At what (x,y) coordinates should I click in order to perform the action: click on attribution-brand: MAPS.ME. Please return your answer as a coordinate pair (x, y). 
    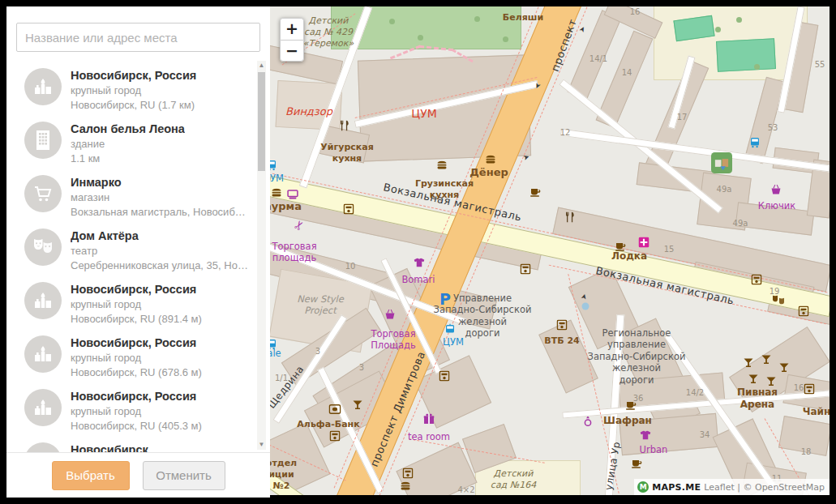
    Looking at the image, I should click on (676, 488).